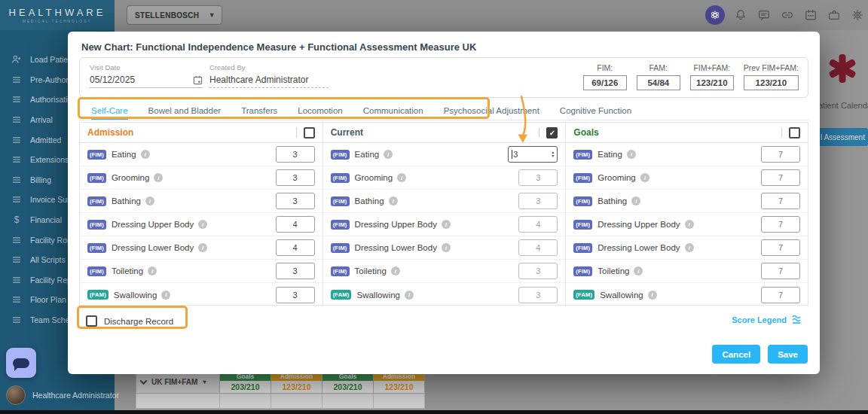 This screenshot has height=414, width=868. I want to click on current-dressing-upper-body-input, so click(538, 224).